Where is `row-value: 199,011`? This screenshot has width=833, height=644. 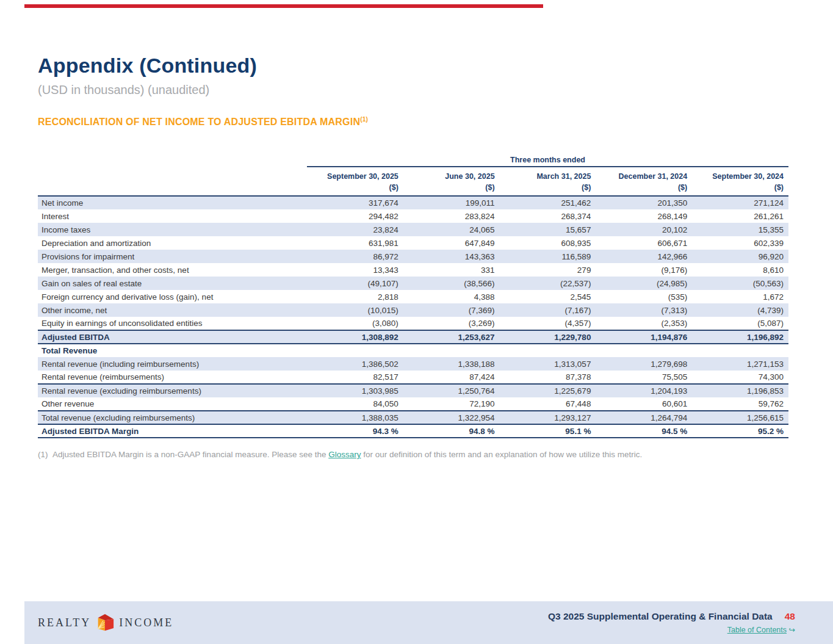
row-value: 199,011 is located at coordinates (452, 203).